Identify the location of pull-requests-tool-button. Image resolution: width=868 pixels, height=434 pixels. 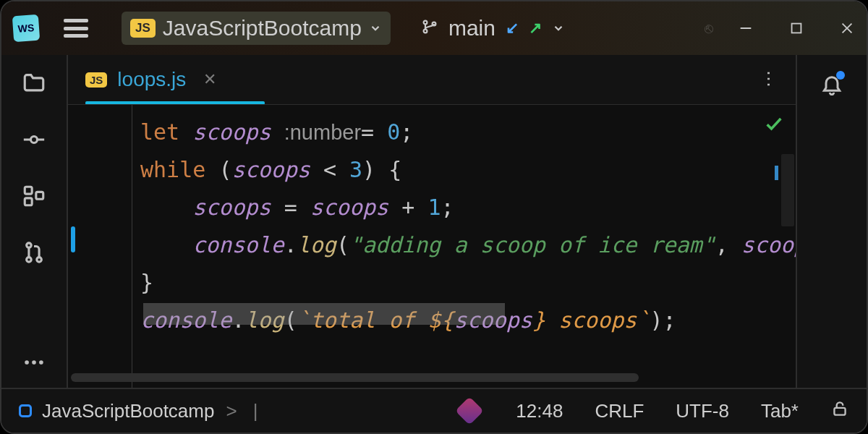
(34, 252).